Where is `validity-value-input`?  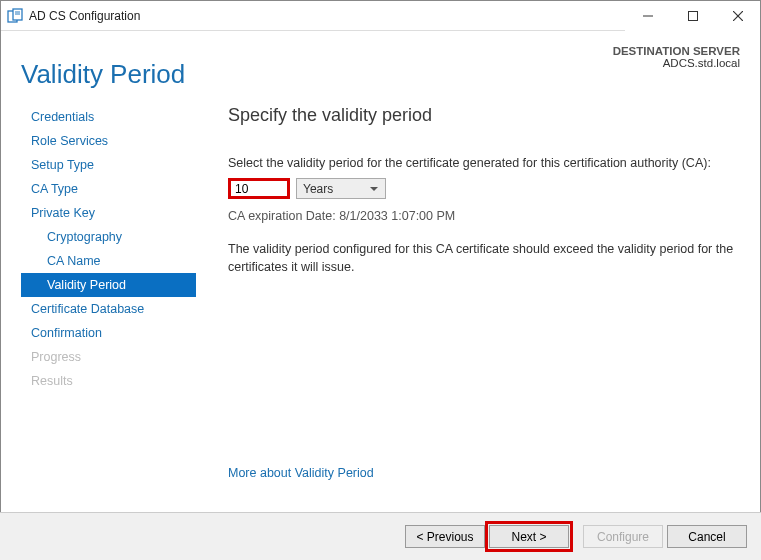 validity-value-input is located at coordinates (259, 188).